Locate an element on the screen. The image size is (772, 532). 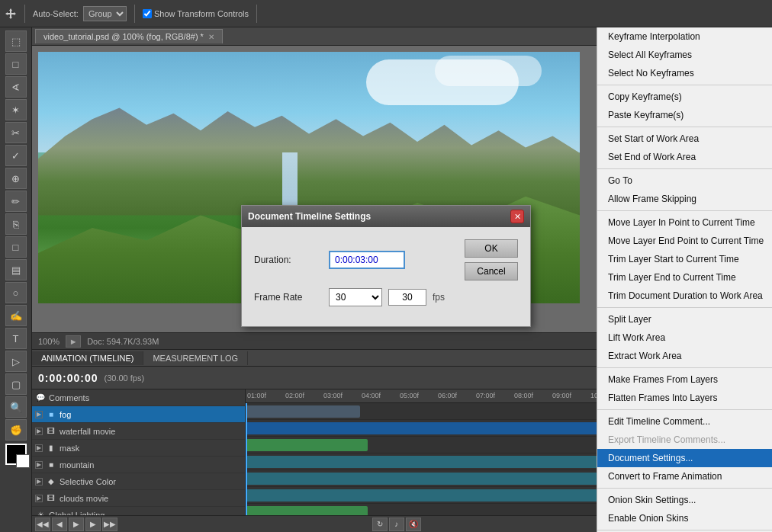
frame-rate-label: Frame Rate is located at coordinates (288, 297).